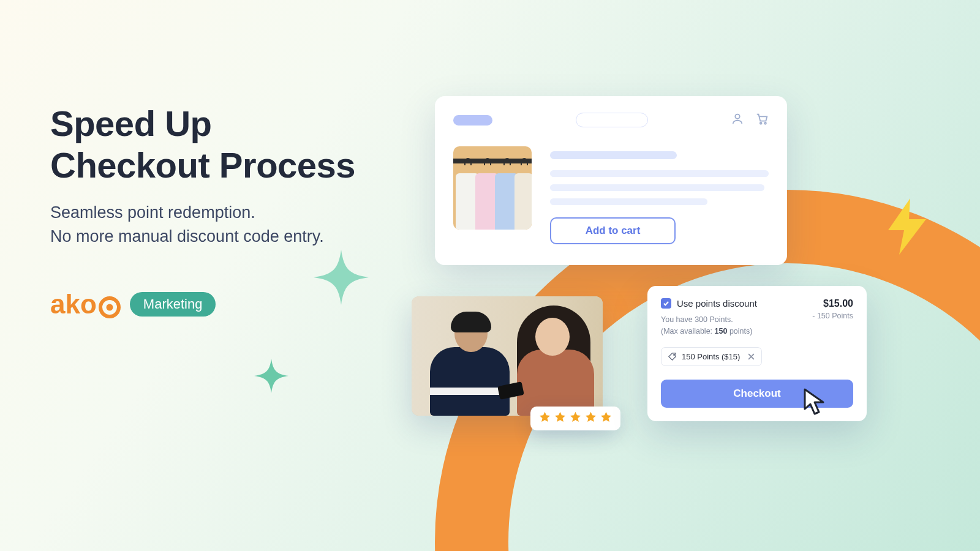 Image resolution: width=980 pixels, height=551 pixels. I want to click on brand-name-text: ako, so click(74, 304).